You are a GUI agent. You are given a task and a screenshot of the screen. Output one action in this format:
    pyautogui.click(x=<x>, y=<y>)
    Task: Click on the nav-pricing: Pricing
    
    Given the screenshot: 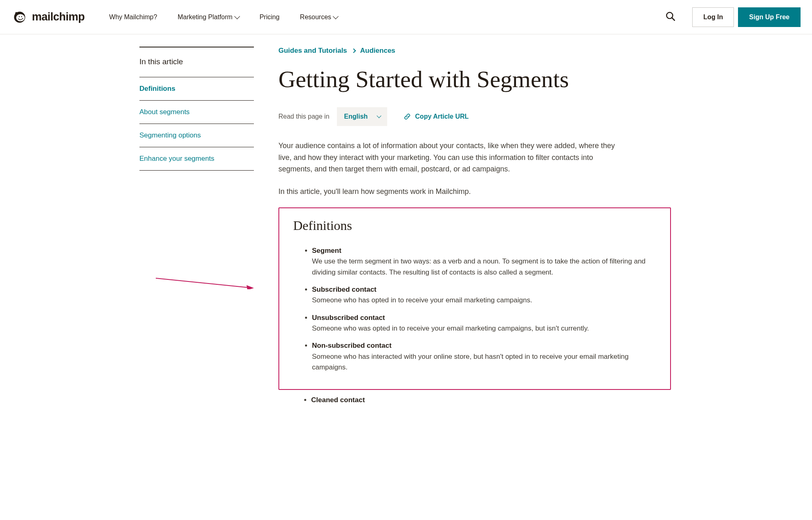 What is the action you would take?
    pyautogui.click(x=270, y=17)
    